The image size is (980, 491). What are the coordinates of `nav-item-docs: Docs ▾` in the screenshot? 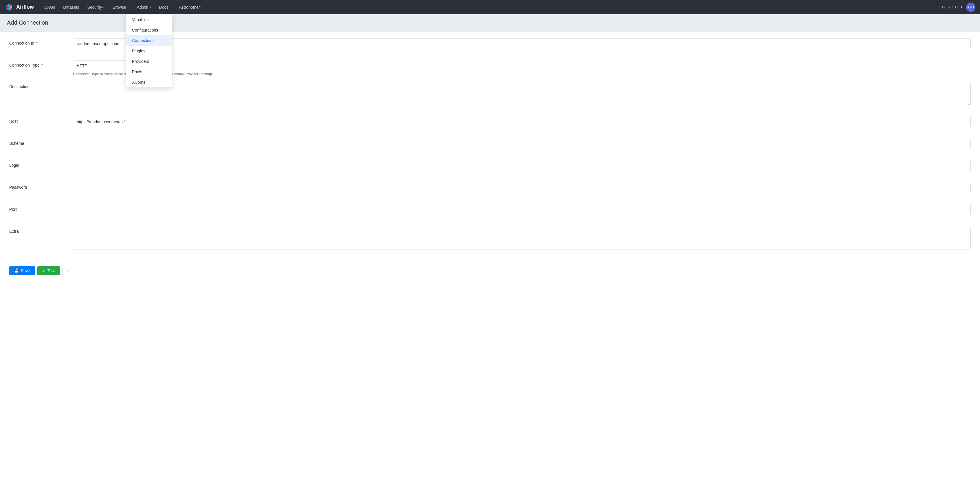 It's located at (165, 7).